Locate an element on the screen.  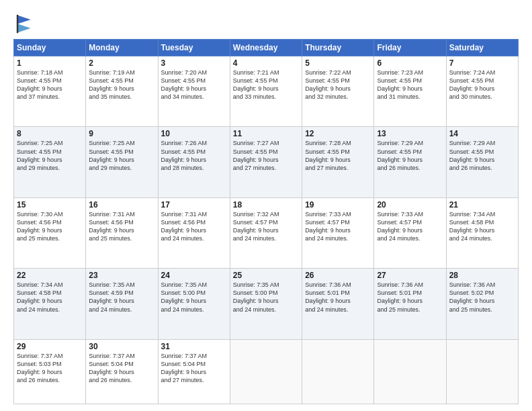
calendar-day-23: 23Sunrise: 7:35 AMSunset: 4:59 PMDayligh… is located at coordinates (122, 304).